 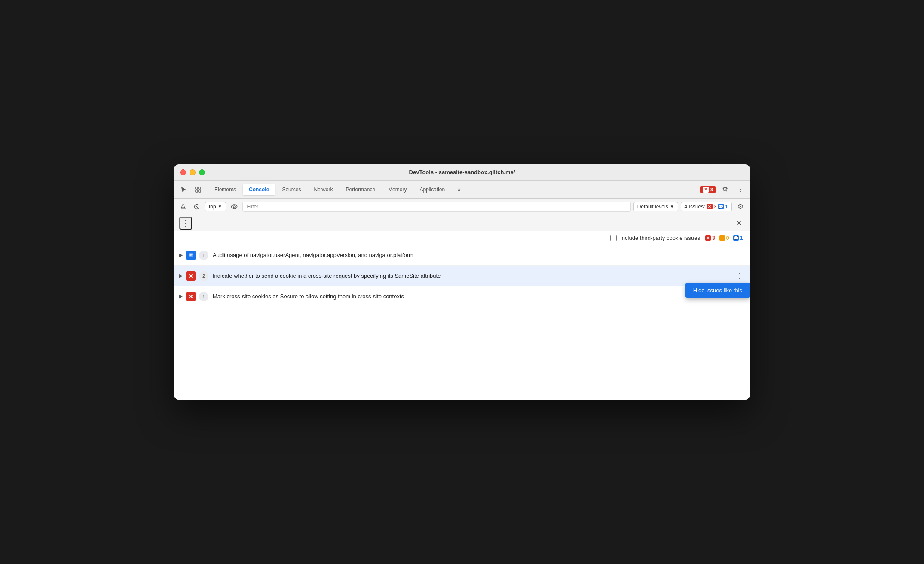 What do you see at coordinates (183, 172) in the screenshot?
I see `close-button` at bounding box center [183, 172].